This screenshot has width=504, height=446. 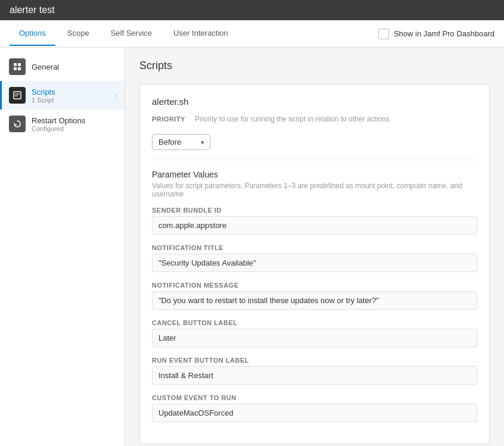 What do you see at coordinates (17, 124) in the screenshot?
I see `restart-options-icon` at bounding box center [17, 124].